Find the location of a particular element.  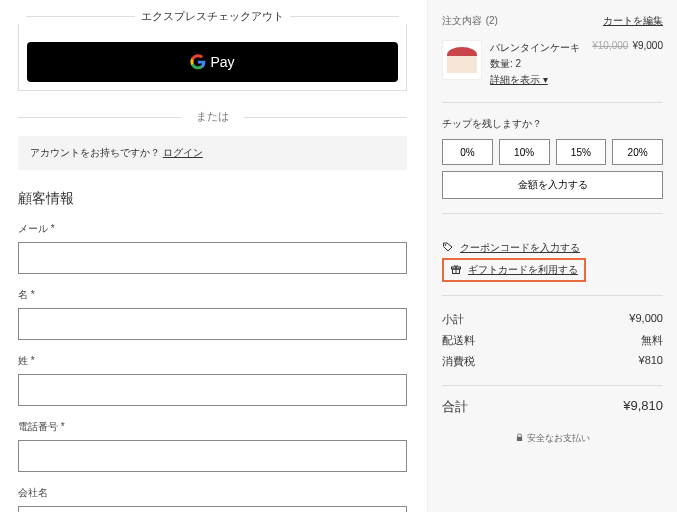

phone-field is located at coordinates (212, 456).